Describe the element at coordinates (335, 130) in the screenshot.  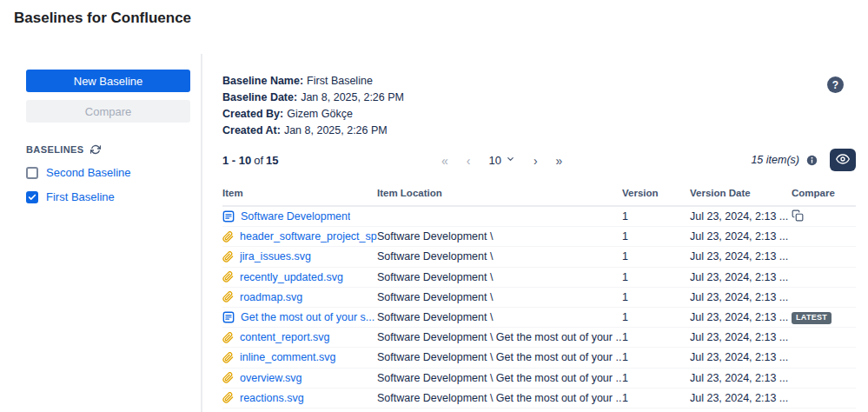
I see `created-at-value: Jan 8, 2025, 2:26 PM` at that location.